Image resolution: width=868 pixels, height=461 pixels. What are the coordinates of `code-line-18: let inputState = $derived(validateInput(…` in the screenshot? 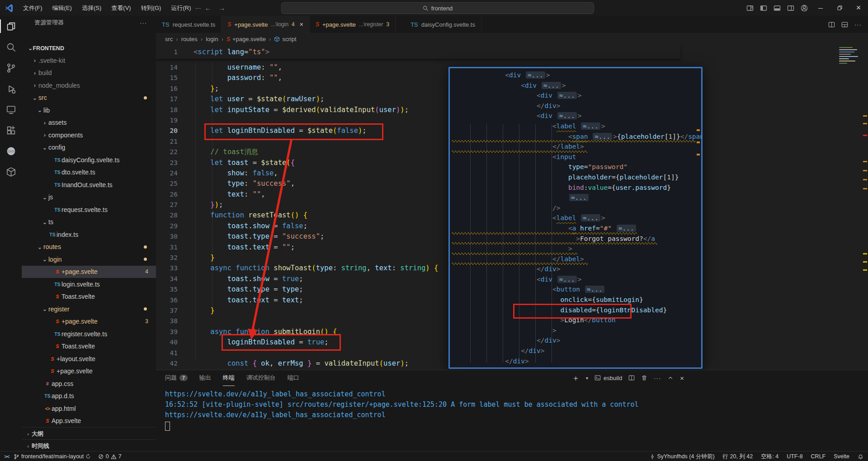 It's located at (316, 110).